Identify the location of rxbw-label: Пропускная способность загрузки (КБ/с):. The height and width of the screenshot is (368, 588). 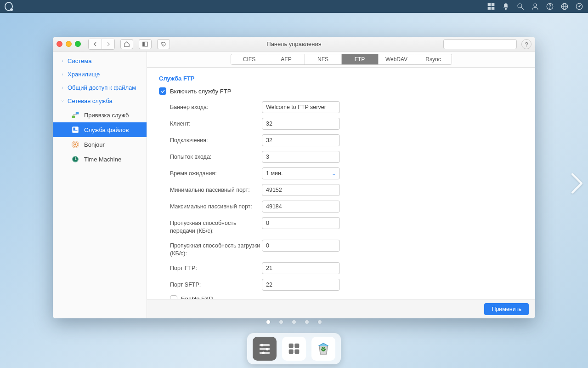
(216, 248).